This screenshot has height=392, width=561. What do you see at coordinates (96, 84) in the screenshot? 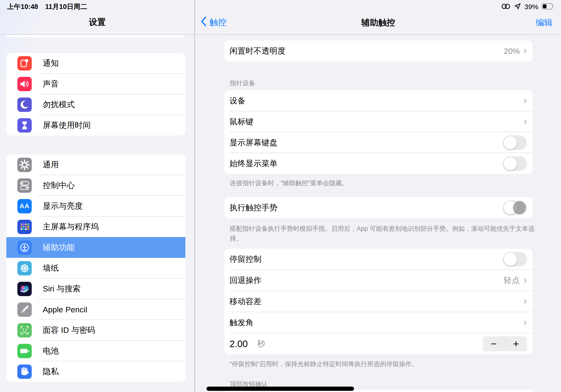
I see `sidebar-item-sounds: 声音` at bounding box center [96, 84].